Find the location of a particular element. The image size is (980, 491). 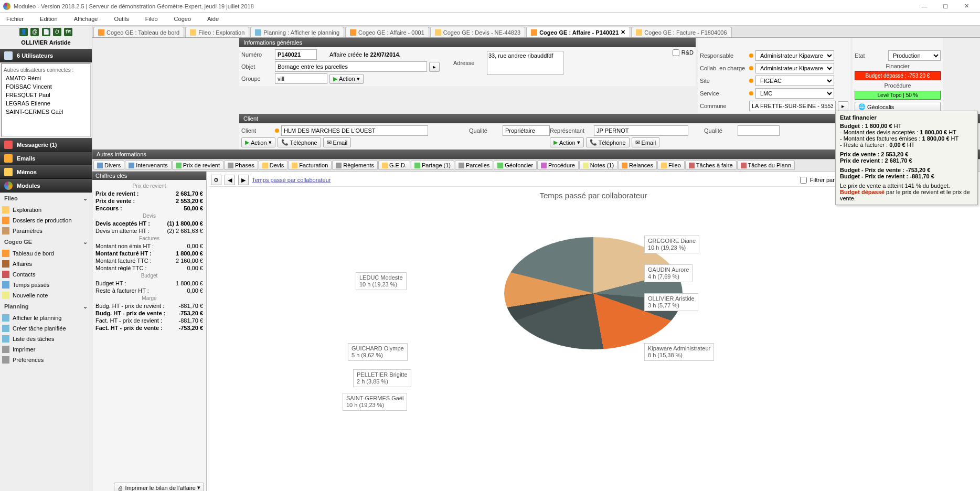

nav-note: Nouvelle note is located at coordinates (46, 295).